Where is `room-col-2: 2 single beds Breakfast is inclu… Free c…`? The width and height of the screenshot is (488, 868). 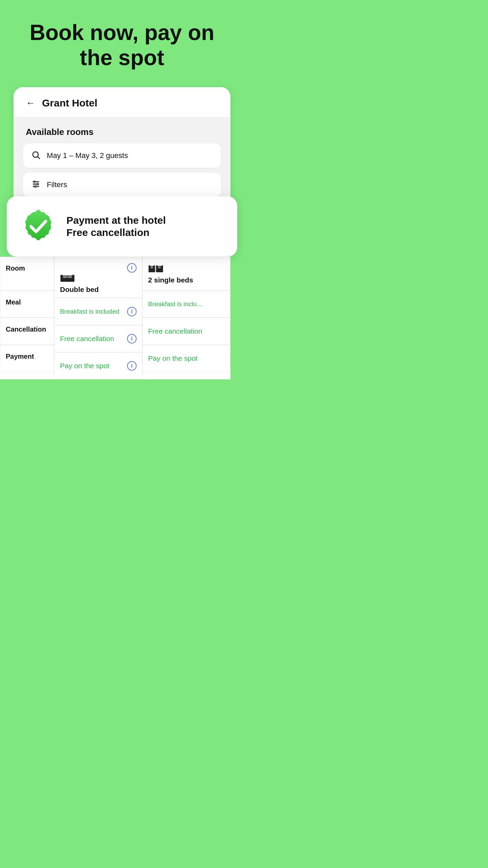 room-col-2: 2 single beds Breakfast is inclu… Free c… is located at coordinates (186, 318).